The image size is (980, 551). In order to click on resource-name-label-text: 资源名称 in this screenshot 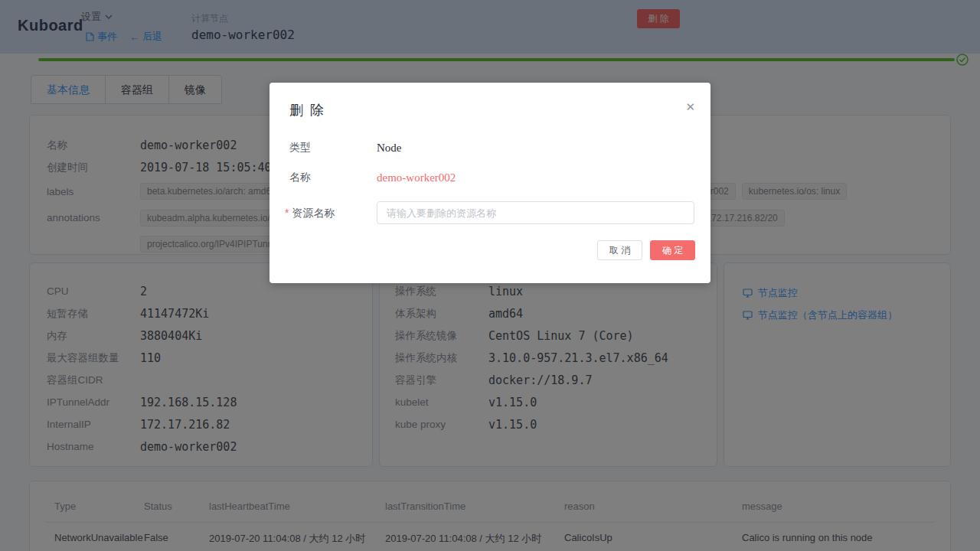, I will do `click(313, 213)`.